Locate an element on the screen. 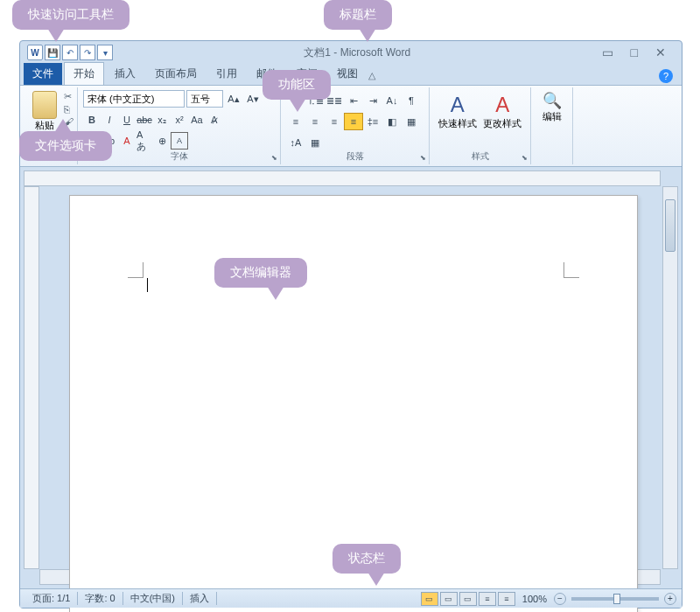 This screenshot has height=612, width=700. decrease-indent-icon: ⇤ is located at coordinates (354, 101).